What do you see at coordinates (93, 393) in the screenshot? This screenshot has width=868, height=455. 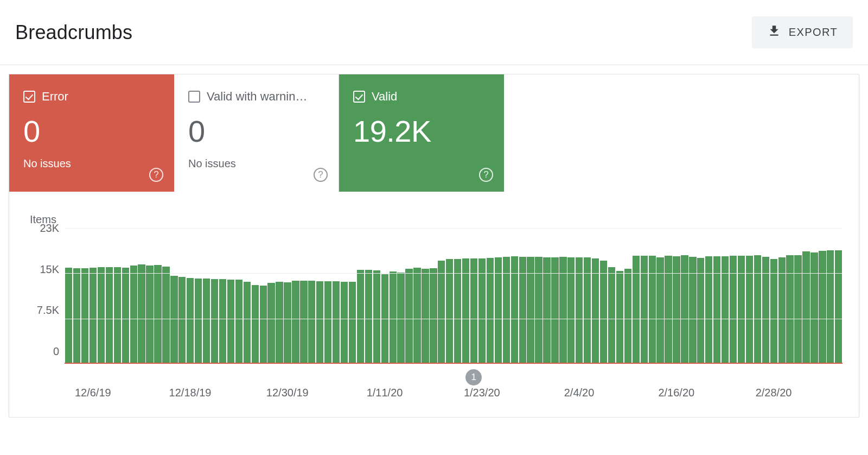 I see `x-tick: 12/6/19` at bounding box center [93, 393].